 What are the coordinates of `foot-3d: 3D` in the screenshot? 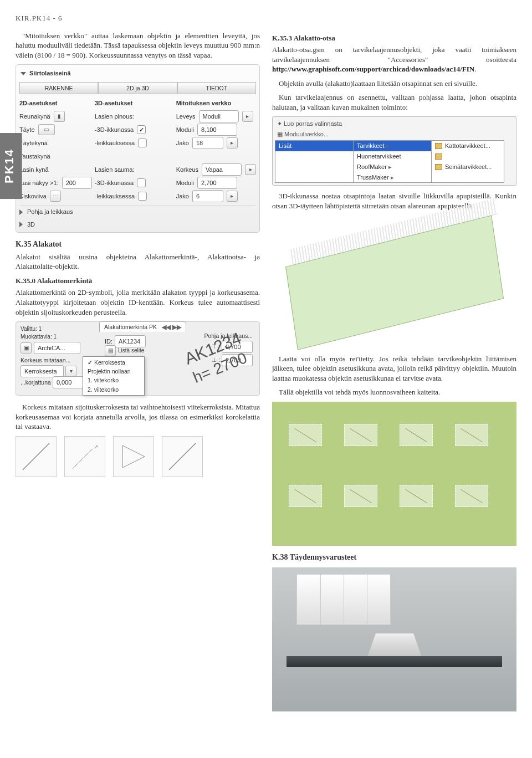 It's located at (31, 225).